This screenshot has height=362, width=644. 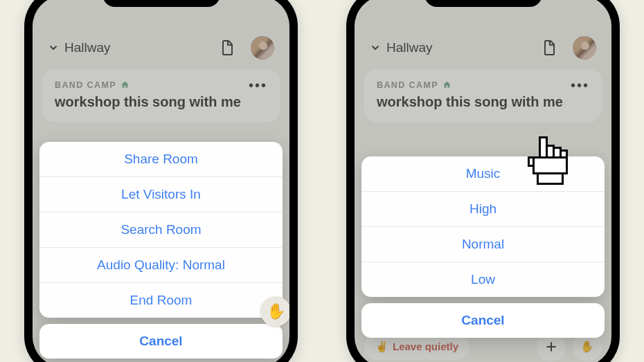 What do you see at coordinates (161, 159) in the screenshot?
I see `sheet-item-share: Share Room` at bounding box center [161, 159].